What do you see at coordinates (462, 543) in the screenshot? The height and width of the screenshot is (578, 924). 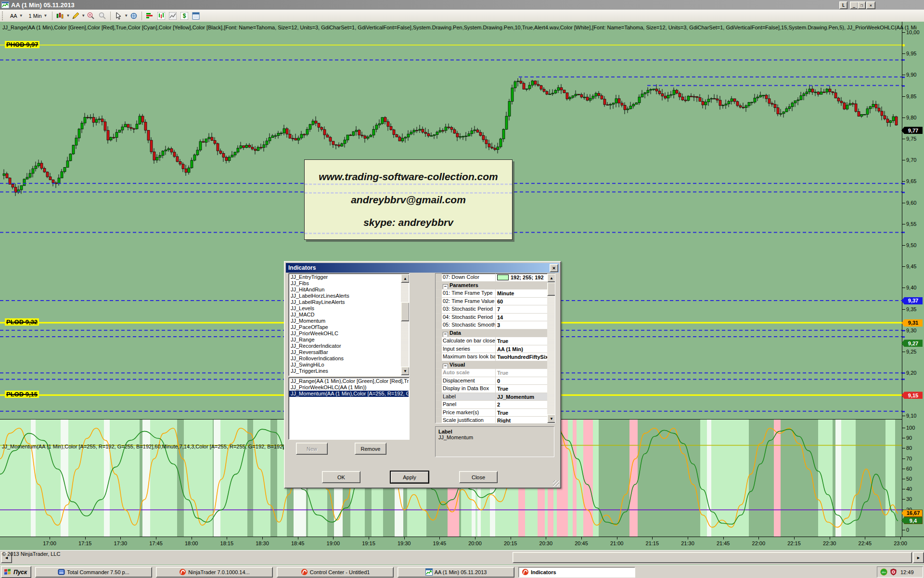 I see `time-axis: 17:0017:1517:3017:4518:0018:1518:3018:45…` at bounding box center [462, 543].